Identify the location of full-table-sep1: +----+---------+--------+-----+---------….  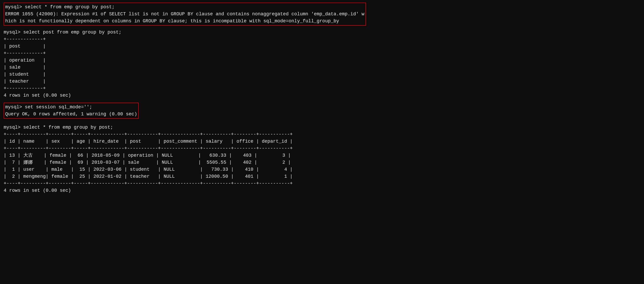
(322, 135).